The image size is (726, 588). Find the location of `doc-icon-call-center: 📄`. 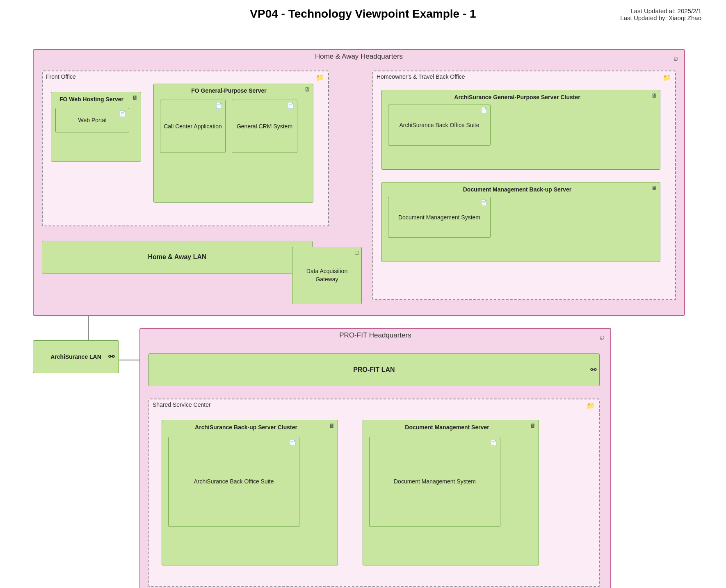

doc-icon-call-center: 📄 is located at coordinates (219, 105).